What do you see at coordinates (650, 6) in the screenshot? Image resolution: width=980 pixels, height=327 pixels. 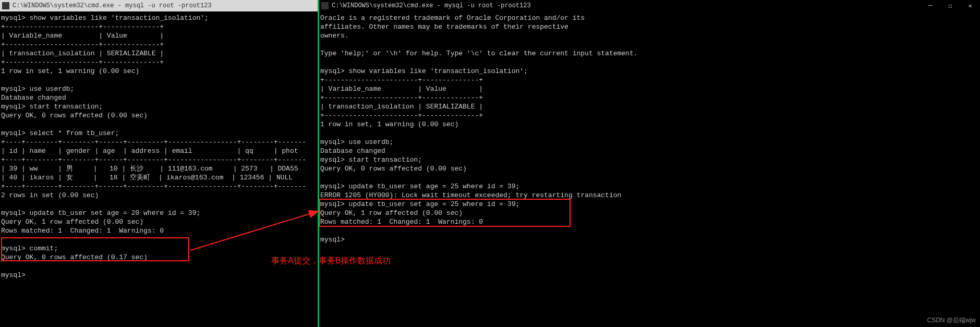 I see `titlebar-right: C:\WINDOWS\system32\cmd.exe - mysql -u r…` at bounding box center [650, 6].